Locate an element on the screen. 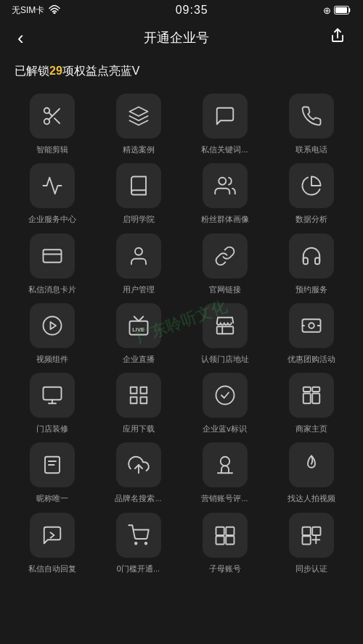 The width and height of the screenshot is (363, 644). grid-item-0-open: 0门槛开通... is located at coordinates (138, 543).